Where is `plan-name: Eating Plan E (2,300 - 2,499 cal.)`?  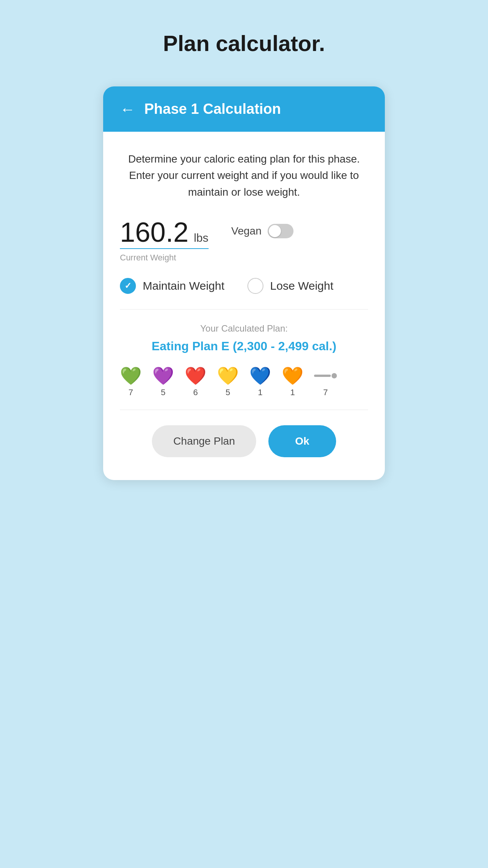 plan-name: Eating Plan E (2,300 - 2,499 cal.) is located at coordinates (244, 346).